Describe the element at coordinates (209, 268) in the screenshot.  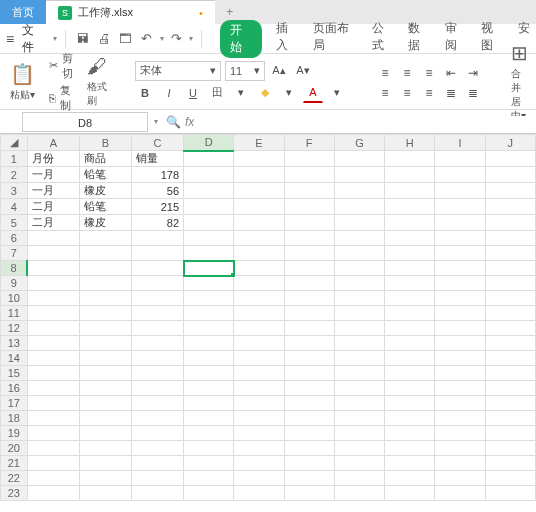
I see `cell-D8` at that location.